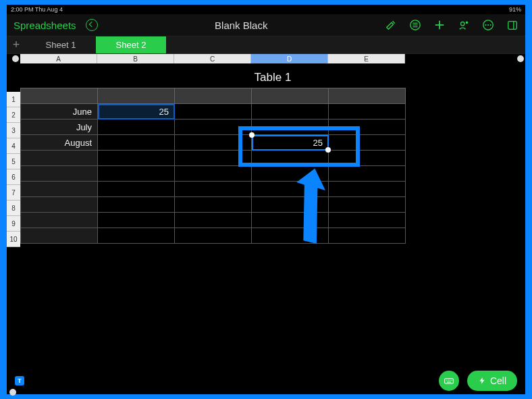 This screenshot has height=399, width=532. I want to click on cell-d6, so click(290, 174).